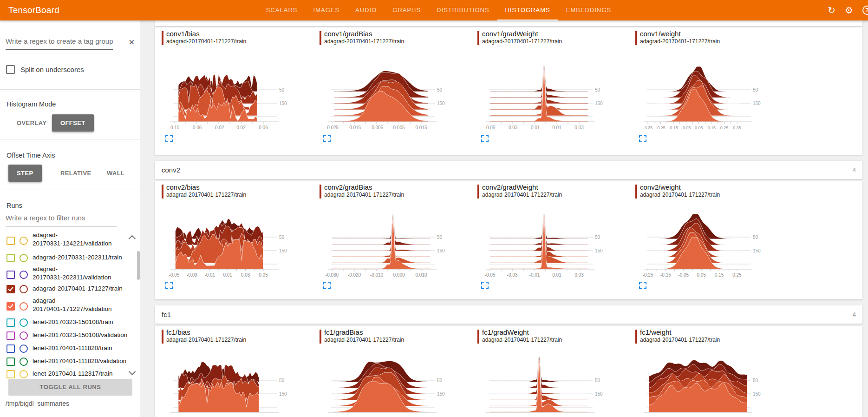 This screenshot has height=417, width=868. What do you see at coordinates (712, 373) in the screenshot?
I see `histogram-card: fc1/weightadagrad-20170401-171227/train5…` at bounding box center [712, 373].